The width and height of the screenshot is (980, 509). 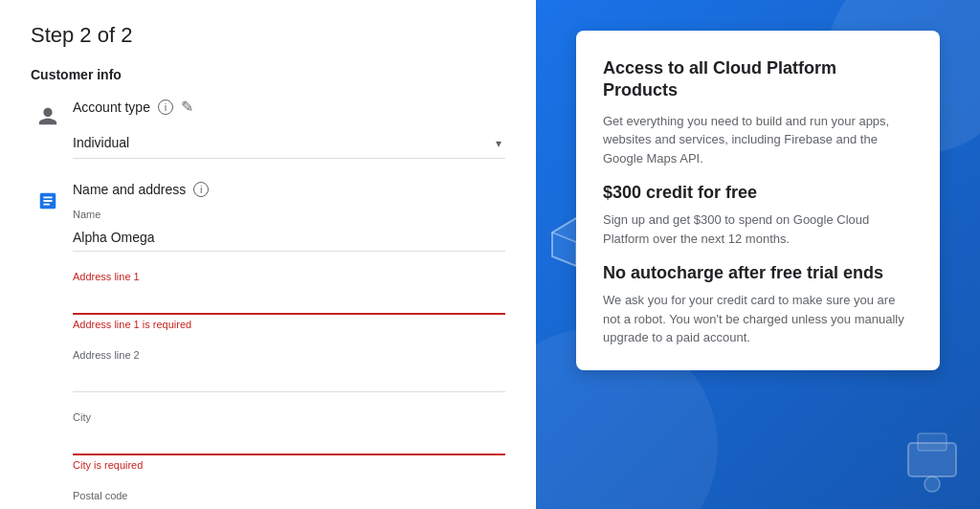 I want to click on city-label: City, so click(x=289, y=417).